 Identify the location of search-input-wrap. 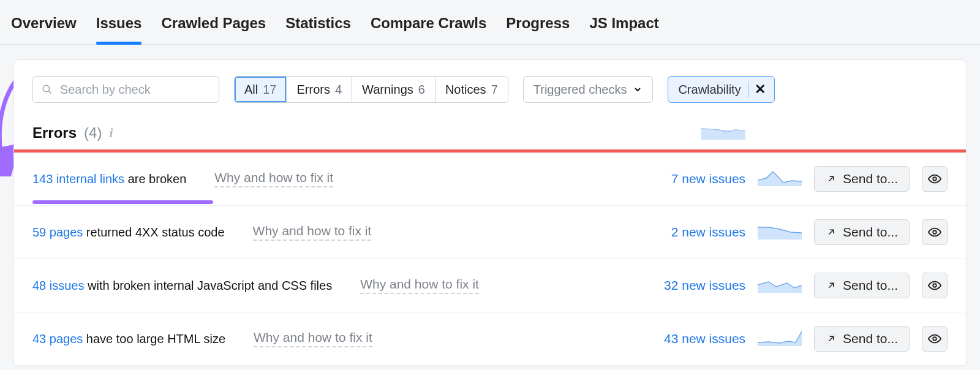
(126, 89).